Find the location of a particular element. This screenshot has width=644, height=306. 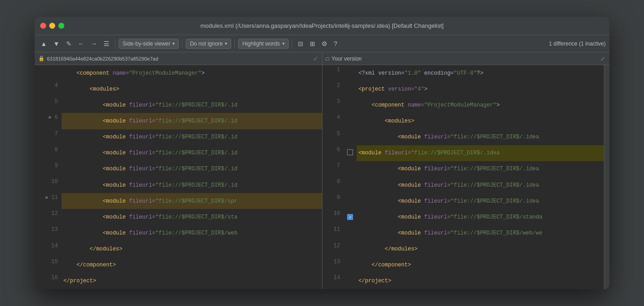

include-checkbox-checked: ✓ is located at coordinates (350, 217).